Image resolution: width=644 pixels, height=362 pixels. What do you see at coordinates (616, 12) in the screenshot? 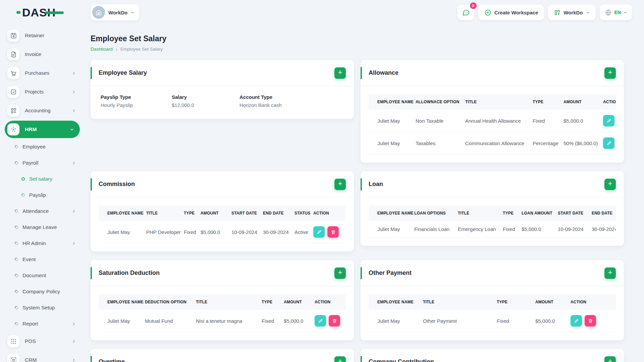
I see `language-selector: EN` at bounding box center [616, 12].